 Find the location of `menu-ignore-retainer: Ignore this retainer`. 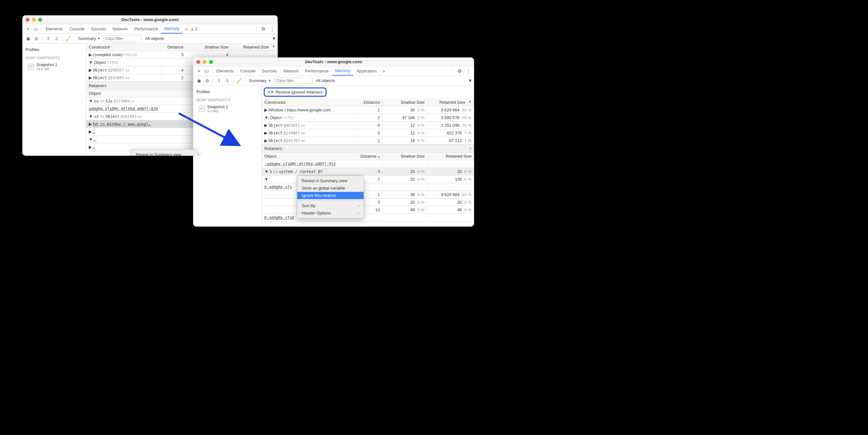

menu-ignore-retainer: Ignore this retainer is located at coordinates (330, 195).